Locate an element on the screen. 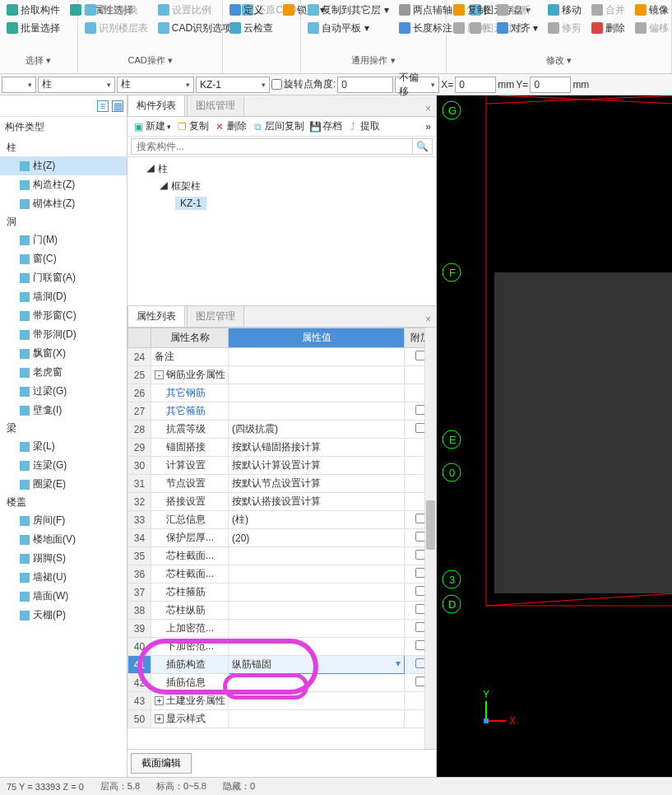 Image resolution: width=672 pixels, height=795 pixels. property-row: 43+土建业务属性 is located at coordinates (282, 701).